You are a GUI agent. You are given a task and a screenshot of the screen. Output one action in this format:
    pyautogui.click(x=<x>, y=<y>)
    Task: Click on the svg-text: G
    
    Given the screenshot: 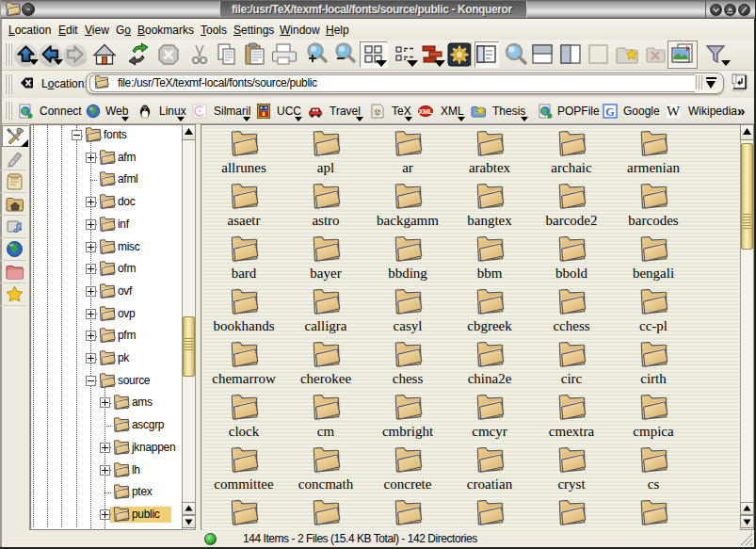 What is the action you would take?
    pyautogui.click(x=610, y=112)
    